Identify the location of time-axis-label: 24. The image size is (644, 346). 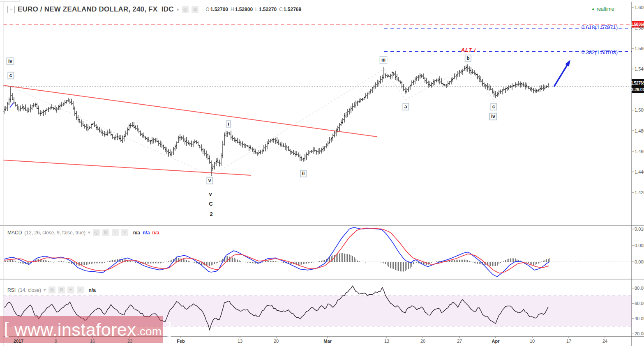
(605, 341).